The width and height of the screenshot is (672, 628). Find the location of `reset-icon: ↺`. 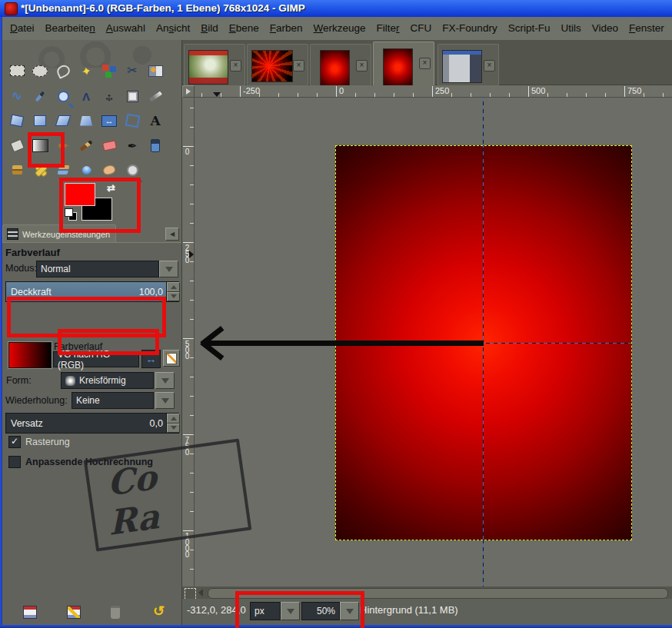

reset-icon: ↺ is located at coordinates (159, 612).